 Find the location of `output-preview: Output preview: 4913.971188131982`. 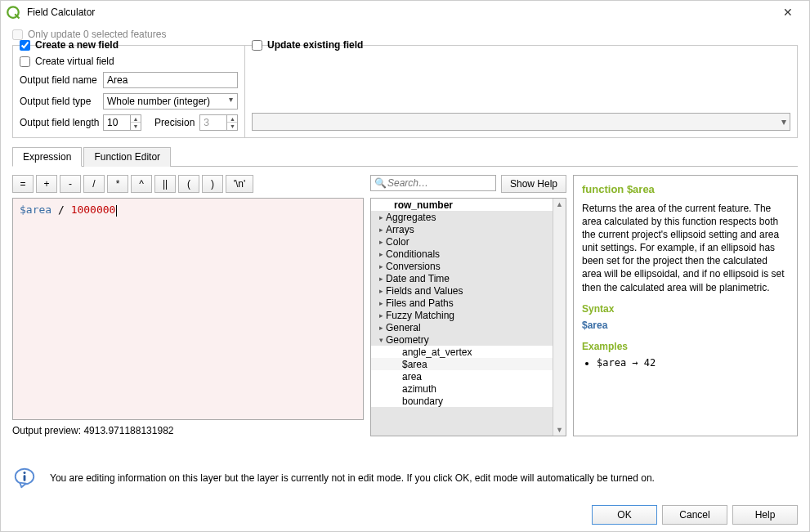

output-preview: Output preview: 4913.971188131982 is located at coordinates (188, 431).